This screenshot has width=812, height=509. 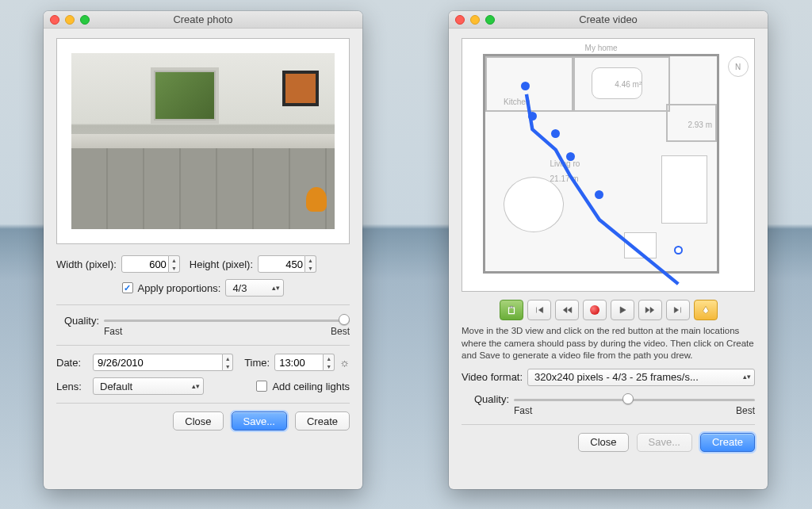 I want to click on width-field, so click(x=145, y=264).